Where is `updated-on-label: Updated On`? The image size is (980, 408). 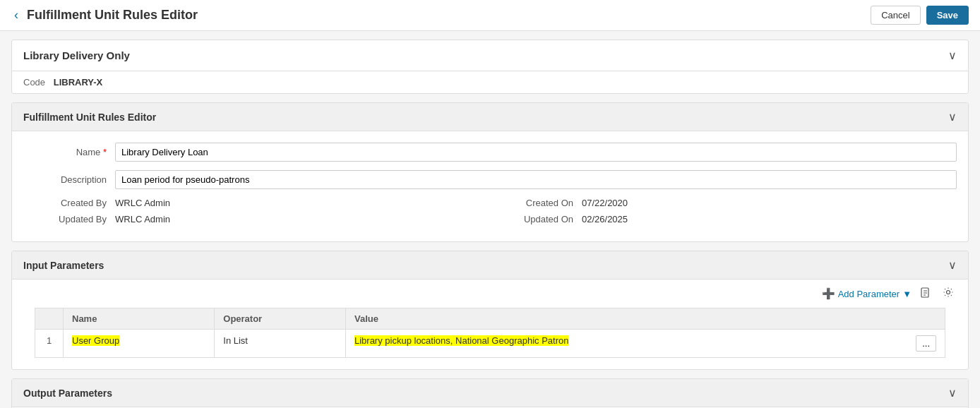 updated-on-label: Updated On is located at coordinates (536, 219).